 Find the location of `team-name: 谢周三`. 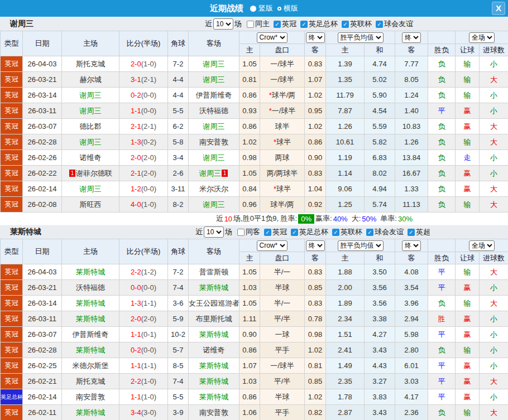

team-name: 谢周三 is located at coordinates (90, 189).